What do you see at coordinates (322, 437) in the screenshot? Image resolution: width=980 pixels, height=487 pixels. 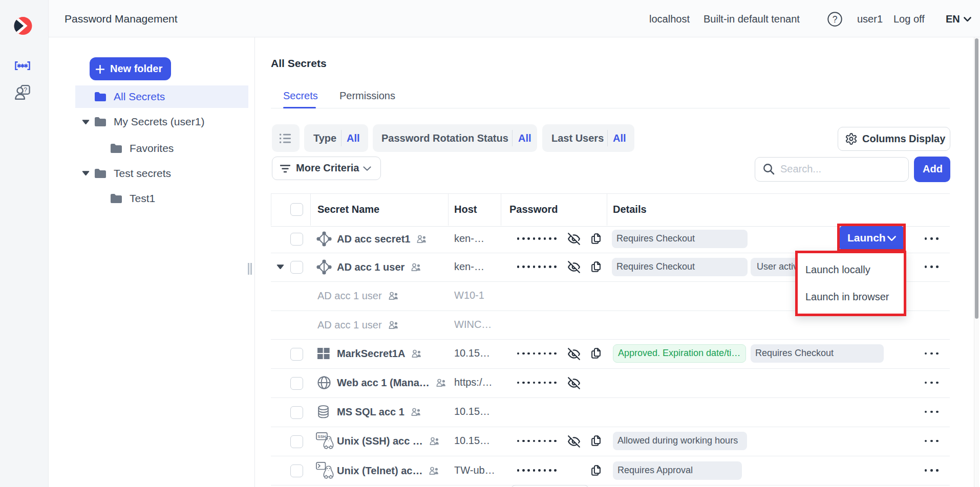 I see `svg-text: SSH` at bounding box center [322, 437].